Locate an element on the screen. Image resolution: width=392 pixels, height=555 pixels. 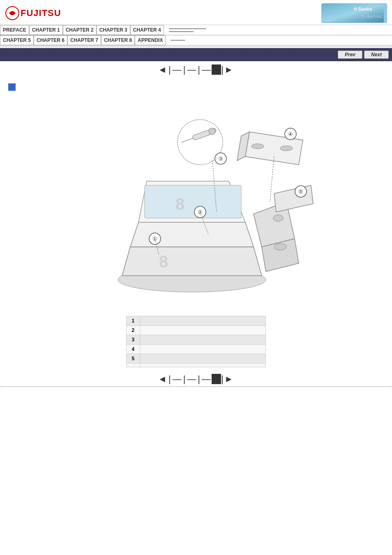
nav-tab-chapter2: CHAPTER 2 is located at coordinates (80, 30).